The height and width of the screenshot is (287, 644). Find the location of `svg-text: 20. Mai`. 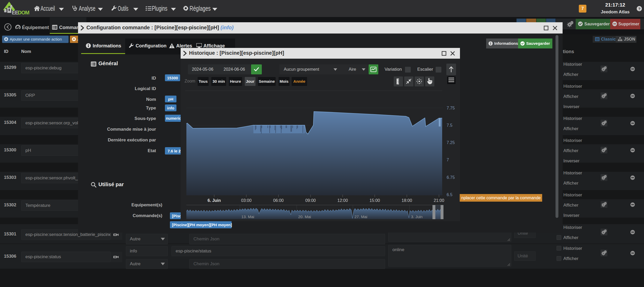

svg-text: 20. Mai is located at coordinates (305, 217).